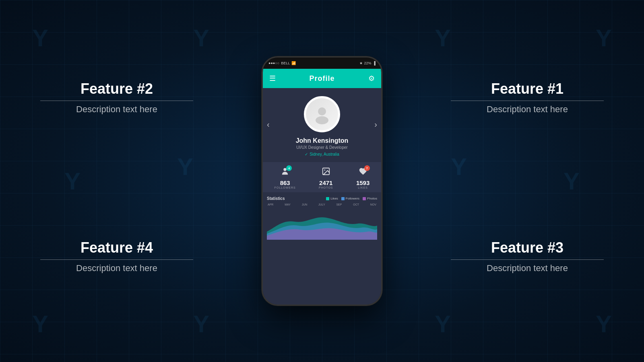 Image resolution: width=644 pixels, height=362 pixels. Describe the element at coordinates (328, 199) in the screenshot. I see `legend-likes-dot` at that location.